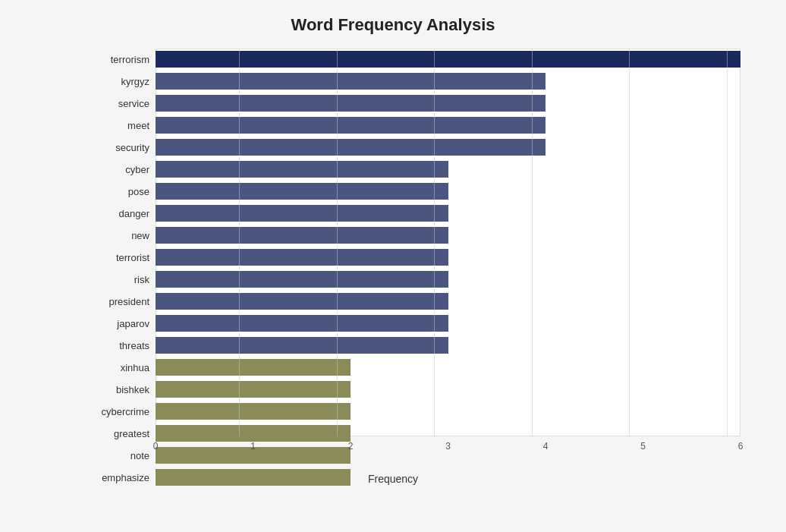  I want to click on bar-row: terrorism, so click(412, 59).